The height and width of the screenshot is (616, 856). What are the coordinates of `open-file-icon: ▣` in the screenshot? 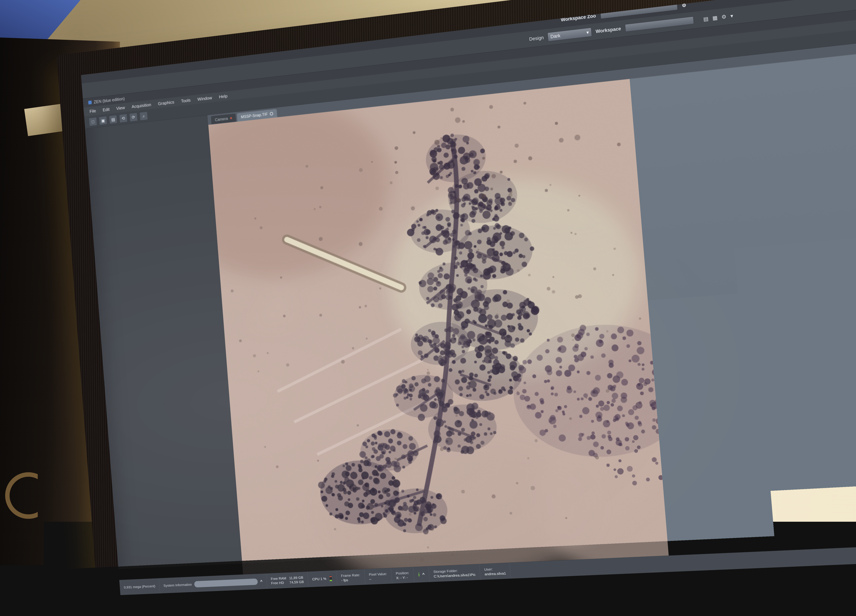 It's located at (103, 121).